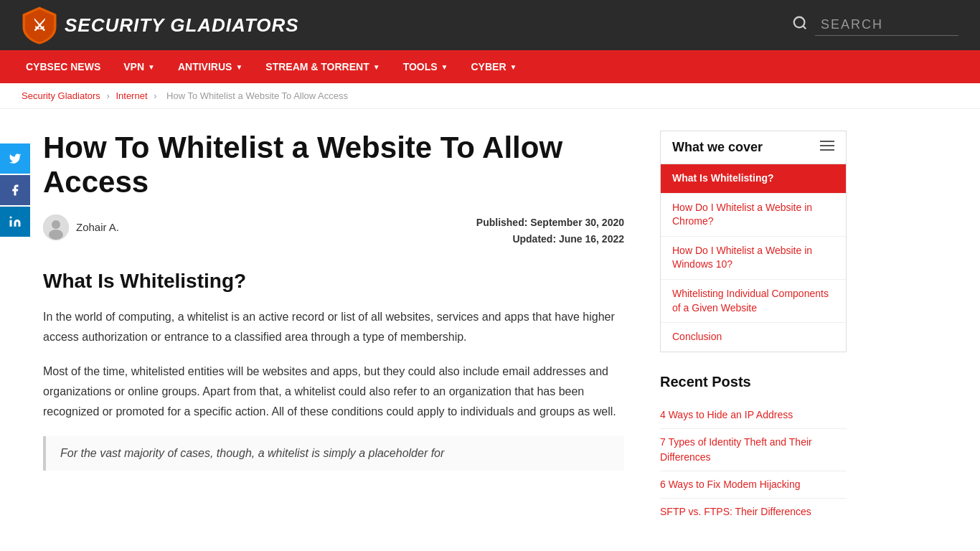 The image size is (980, 551). I want to click on nav-item-vpn: VPN ▼, so click(139, 67).